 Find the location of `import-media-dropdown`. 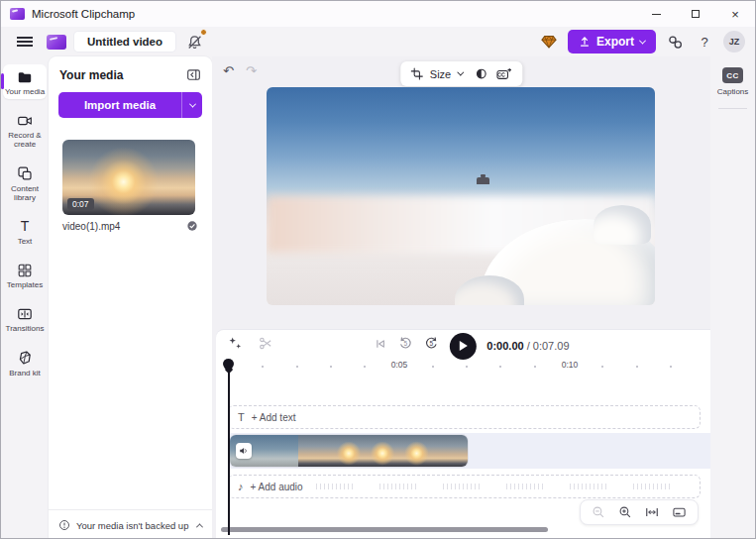

import-media-dropdown is located at coordinates (192, 105).